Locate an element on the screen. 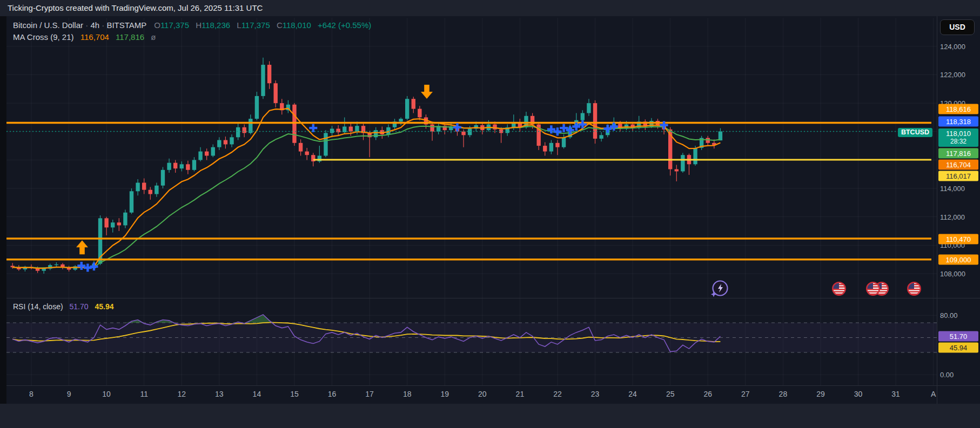 The width and height of the screenshot is (980, 428). price-badge-116,704: 116,704 is located at coordinates (958, 165).